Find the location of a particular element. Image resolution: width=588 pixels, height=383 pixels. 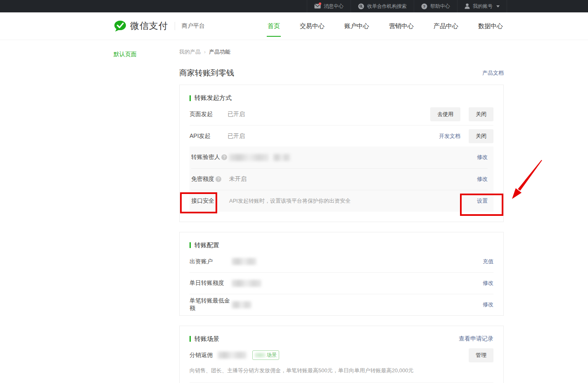

brand-group: 微信支付 商户平台 is located at coordinates (159, 26).